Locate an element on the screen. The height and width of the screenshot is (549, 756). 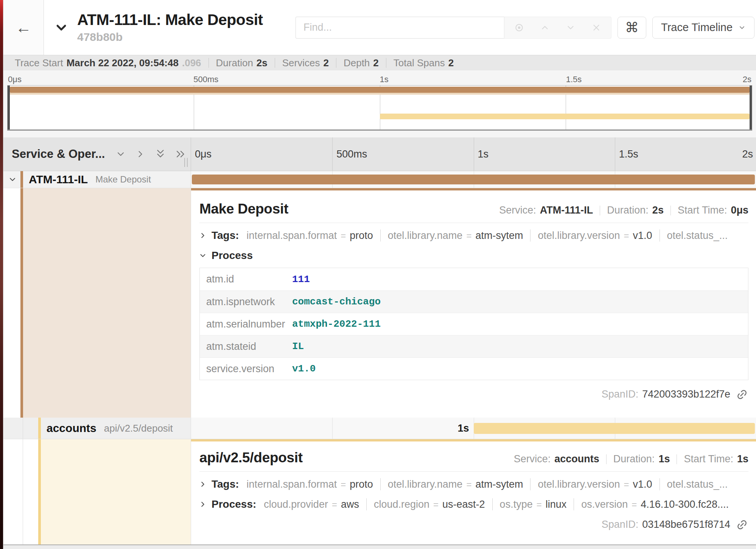
process-toggle: Process is located at coordinates (232, 256).